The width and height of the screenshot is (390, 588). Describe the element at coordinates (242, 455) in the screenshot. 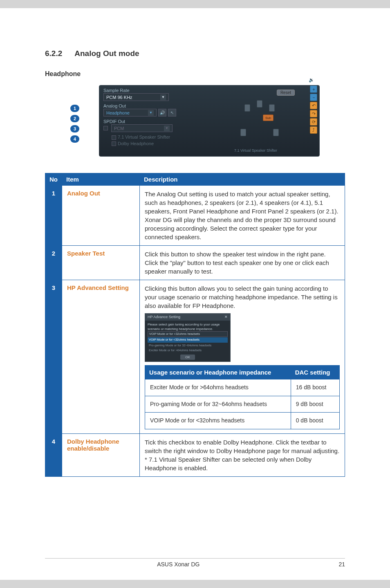

I see `row-desc: Tick this checkbox to enable Dolby Headp…` at that location.